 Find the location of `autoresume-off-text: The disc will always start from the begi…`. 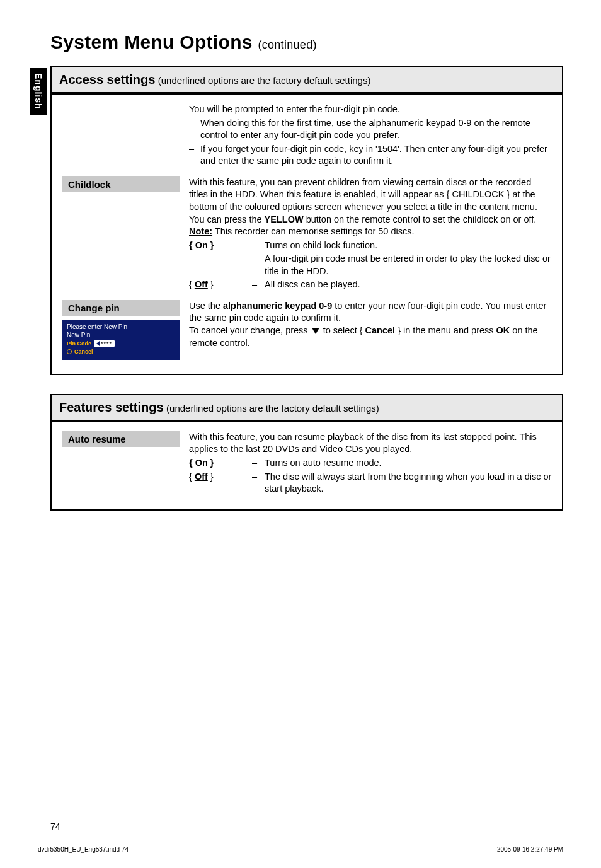

autoresume-off-text: The disc will always start from the begi… is located at coordinates (408, 483).